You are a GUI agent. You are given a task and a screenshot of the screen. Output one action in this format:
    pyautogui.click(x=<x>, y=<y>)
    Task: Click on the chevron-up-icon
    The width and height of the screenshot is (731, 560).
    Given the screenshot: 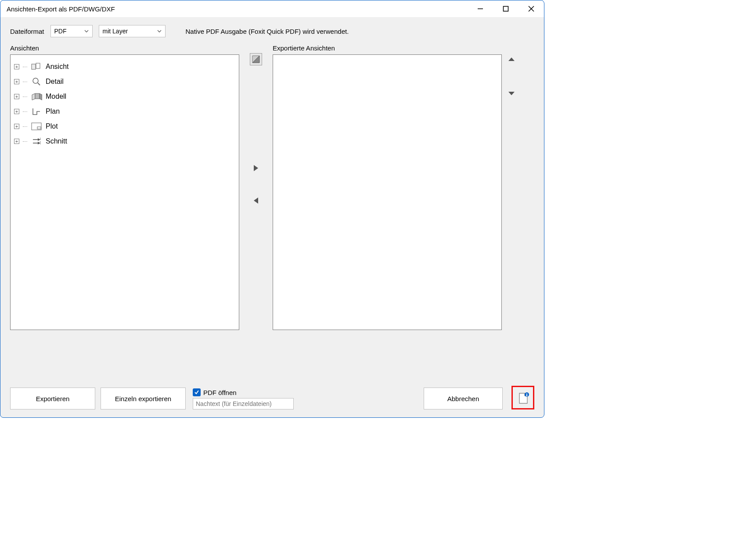 What is the action you would take?
    pyautogui.click(x=511, y=59)
    